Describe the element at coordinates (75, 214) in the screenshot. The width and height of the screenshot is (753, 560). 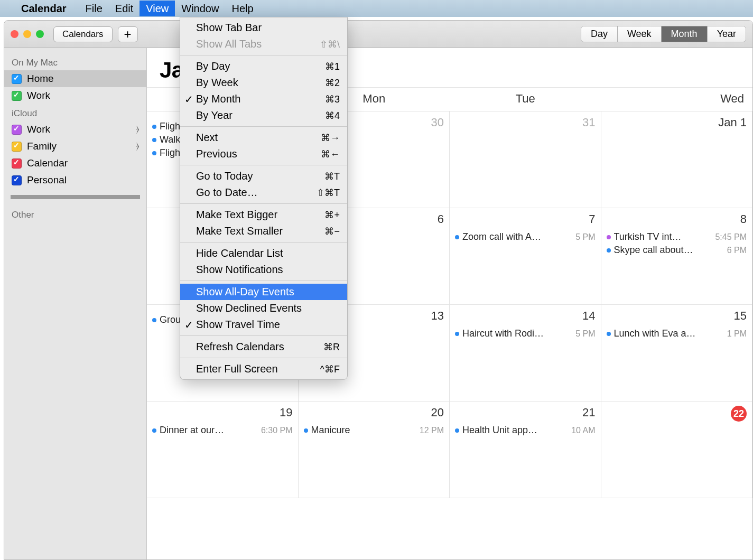
I see `sidebar-heading-other: Other` at that location.